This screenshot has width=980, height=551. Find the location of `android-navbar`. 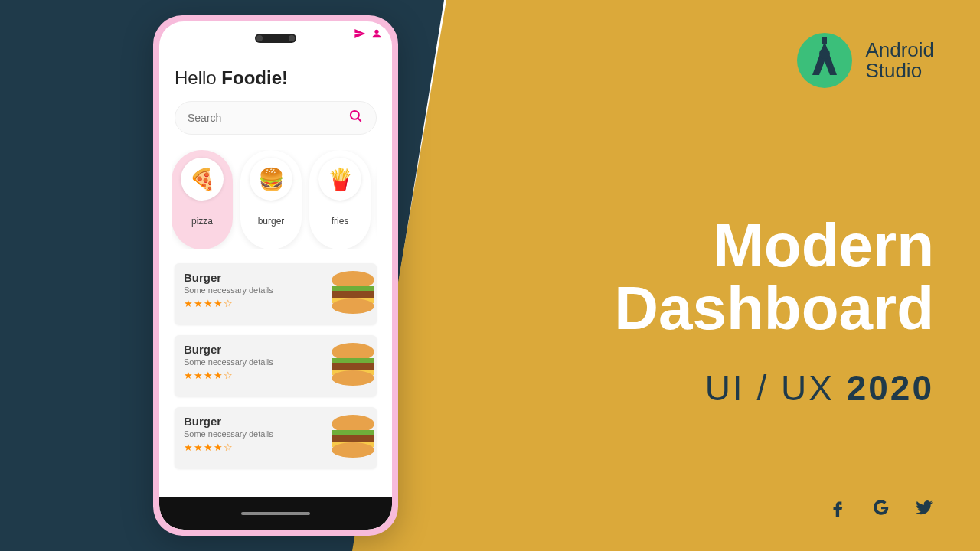

android-navbar is located at coordinates (276, 514).